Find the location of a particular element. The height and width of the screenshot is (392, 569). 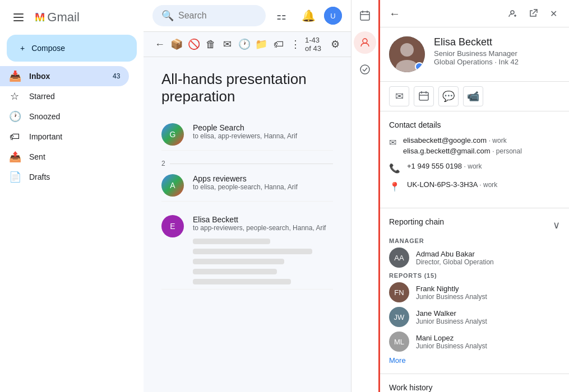

topbar-actions: ⚏ 🔔 U is located at coordinates (306, 16).